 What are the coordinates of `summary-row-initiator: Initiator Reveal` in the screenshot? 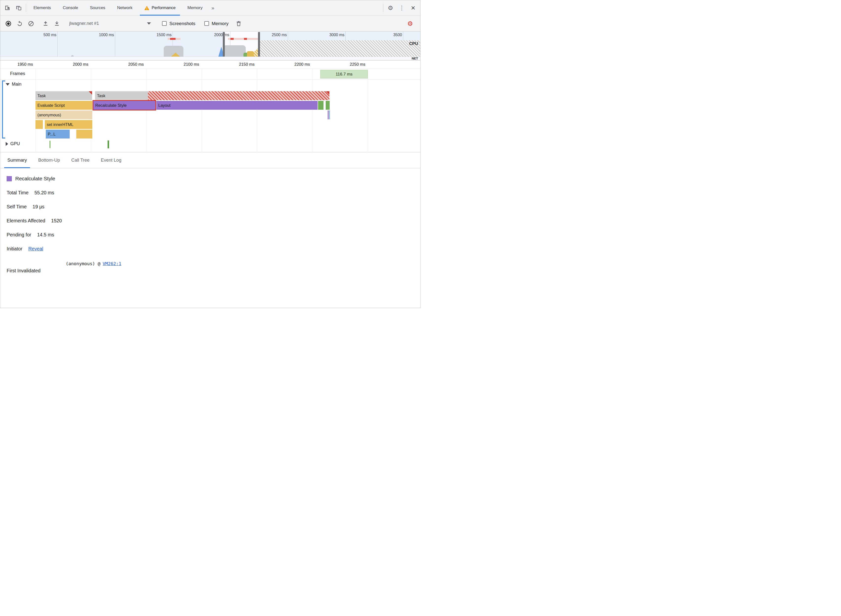 It's located at (213, 249).